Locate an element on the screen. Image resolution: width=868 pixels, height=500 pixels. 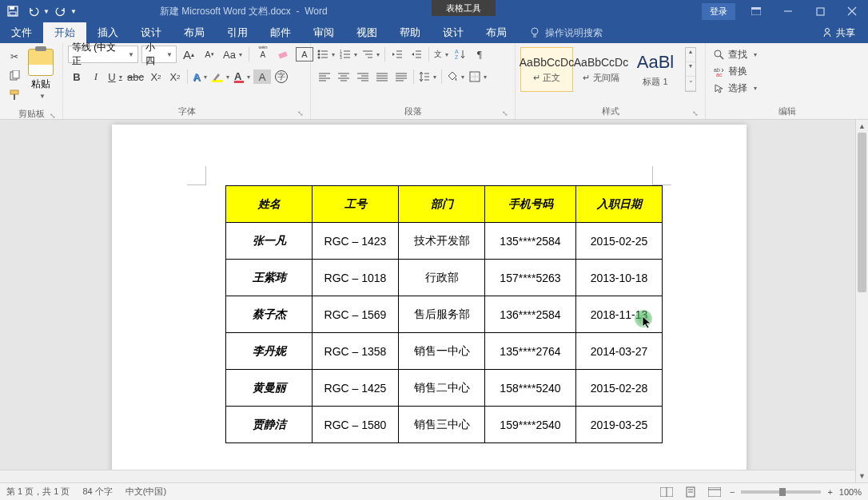
table-cell: 销售一中心 is located at coordinates (442, 351).